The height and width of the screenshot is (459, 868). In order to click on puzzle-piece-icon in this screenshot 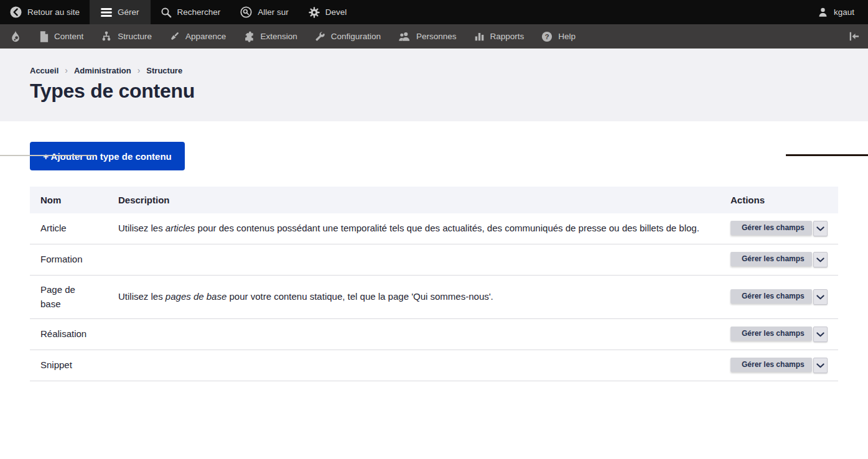, I will do `click(249, 37)`.